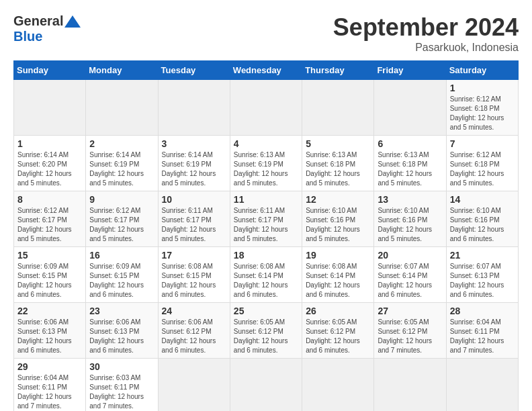 This screenshot has height=411, width=532. What do you see at coordinates (266, 71) in the screenshot?
I see `calendar-header-row: SundayMondayTuesdayWednesdayThursdayFrid…` at bounding box center [266, 71].